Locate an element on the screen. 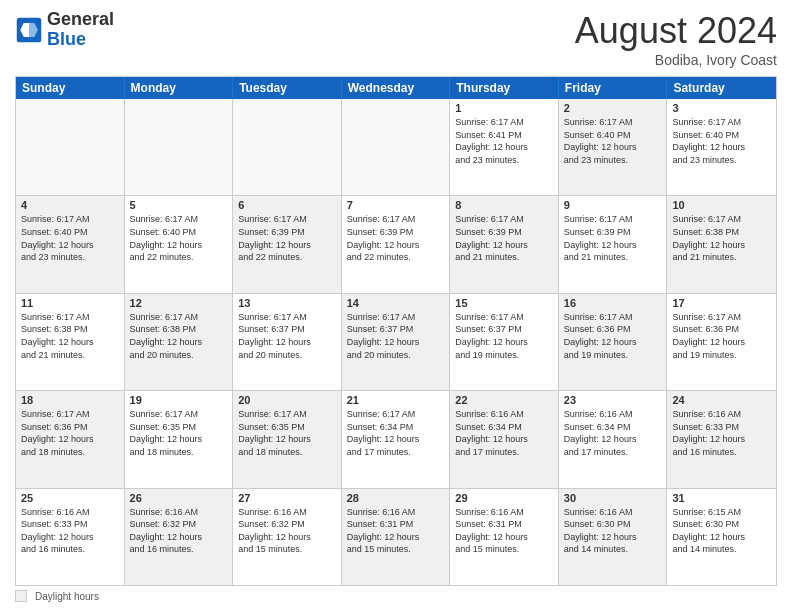  logo-text: General Blue is located at coordinates (80, 30).